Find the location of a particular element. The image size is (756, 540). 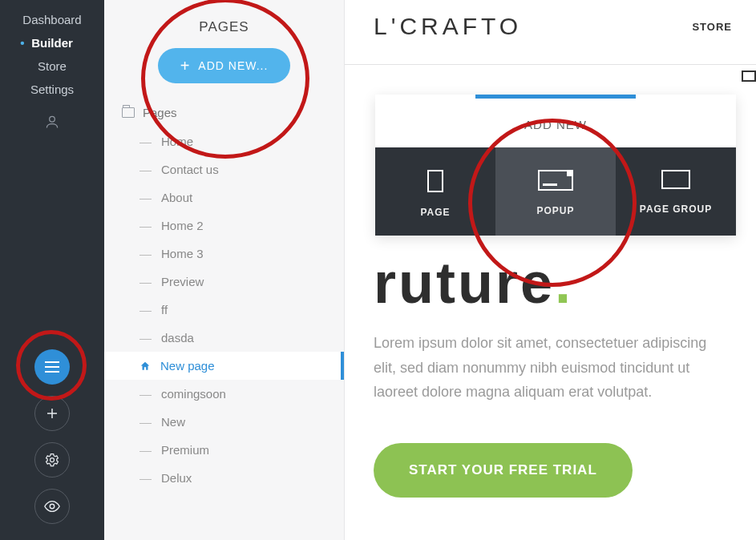

hamburger-icon is located at coordinates (52, 367).